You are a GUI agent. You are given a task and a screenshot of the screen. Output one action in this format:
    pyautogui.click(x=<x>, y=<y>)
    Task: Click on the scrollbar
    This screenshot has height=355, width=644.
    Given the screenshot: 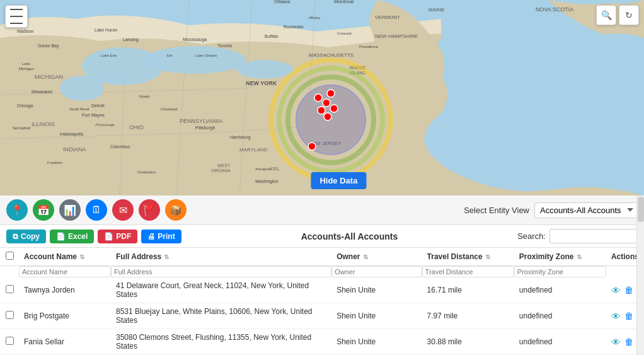 What is the action you would take?
    pyautogui.click(x=640, y=275)
    